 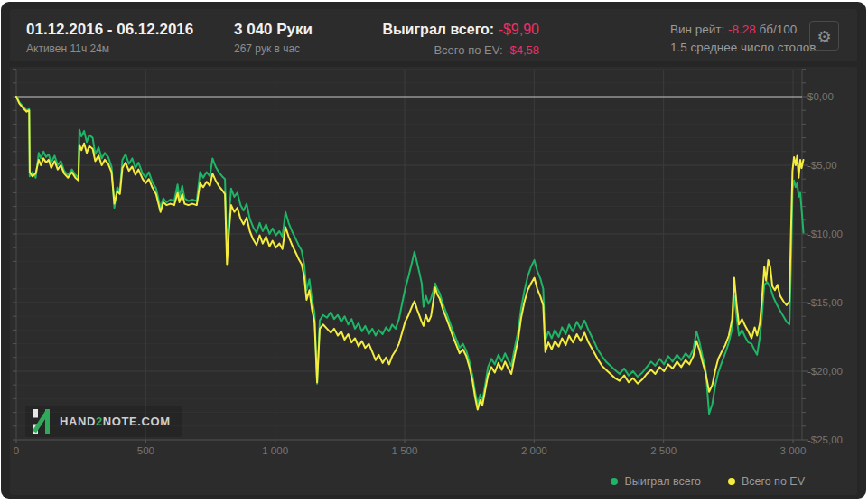 I want to click on chart-legend: Выиграл всего Всего по EV, so click(x=708, y=481).